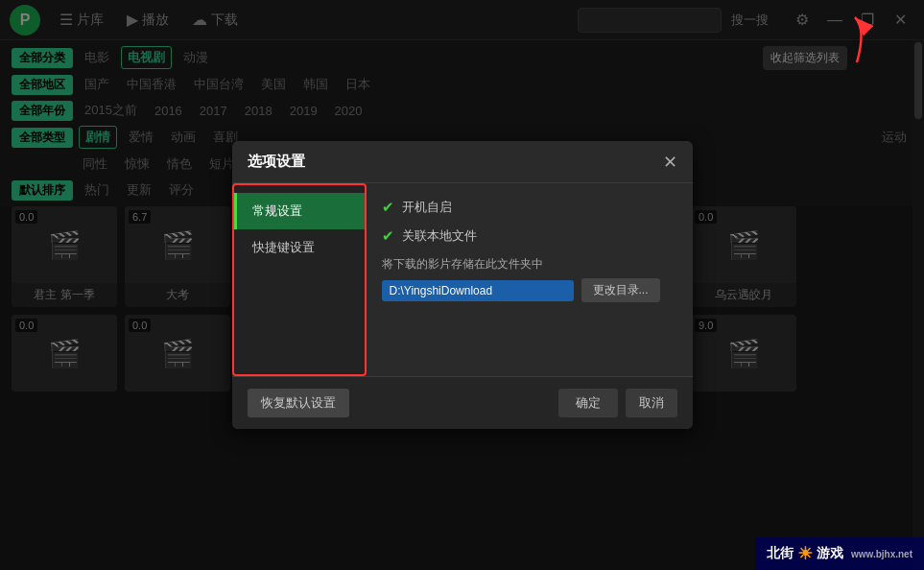  Describe the element at coordinates (618, 403) in the screenshot. I see `footer-action-buttons: 确定 取消` at that location.